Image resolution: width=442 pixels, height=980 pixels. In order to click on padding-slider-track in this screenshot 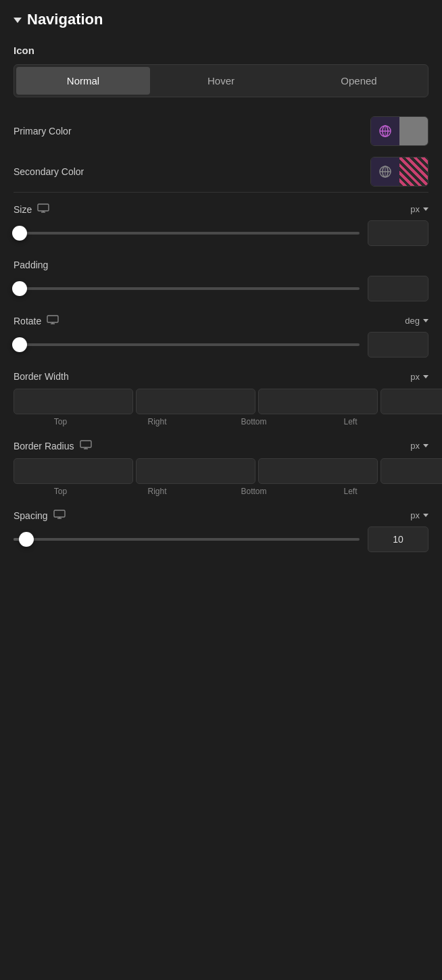, I will do `click(187, 289)`.